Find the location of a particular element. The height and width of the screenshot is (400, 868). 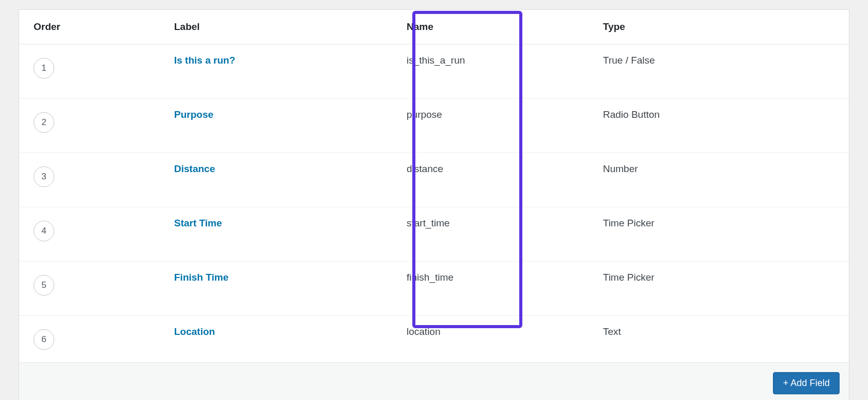

field-name: distance is located at coordinates (505, 180).